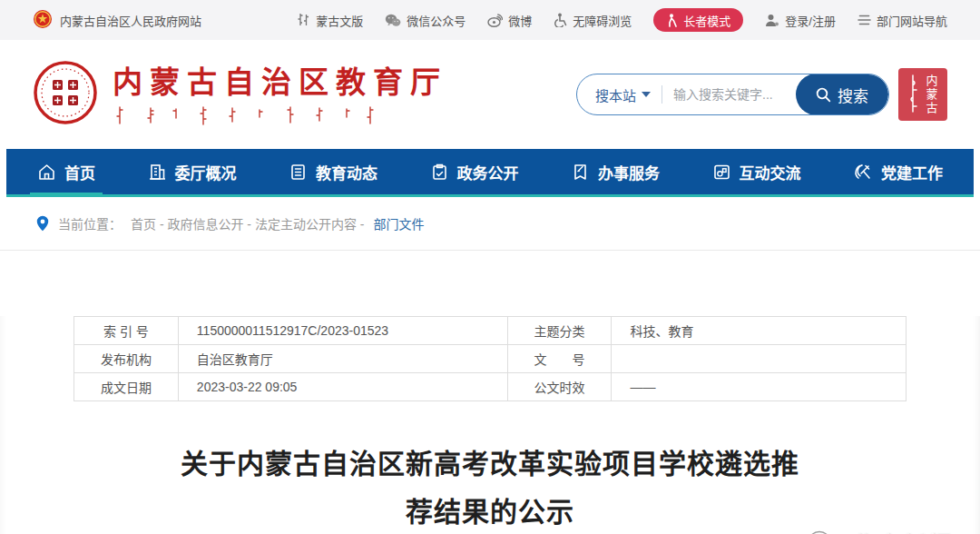  What do you see at coordinates (561, 20) in the screenshot?
I see `accessibility-icon` at bounding box center [561, 20].